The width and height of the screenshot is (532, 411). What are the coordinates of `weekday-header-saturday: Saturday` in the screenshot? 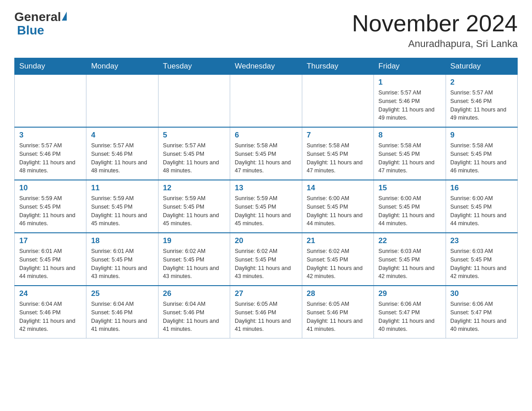 It's located at (481, 66).